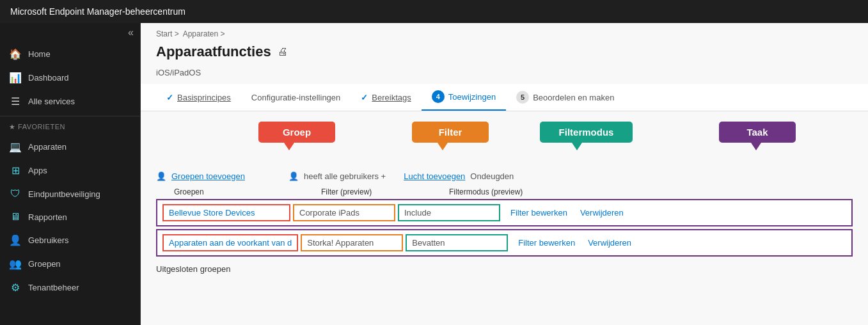  I want to click on add-row: 👤 Groepen toevoegen 👤 heeft alle gebruik…, so click(504, 177).